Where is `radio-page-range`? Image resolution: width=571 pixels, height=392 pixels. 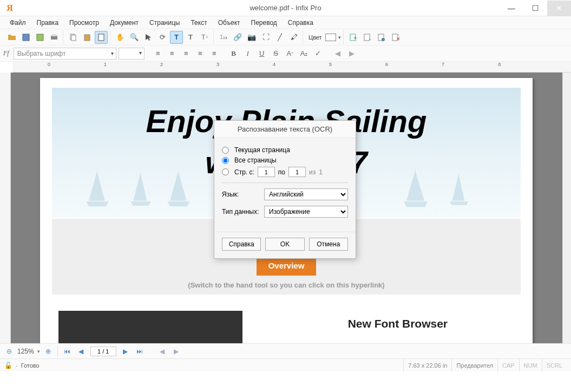 radio-page-range is located at coordinates (225, 172).